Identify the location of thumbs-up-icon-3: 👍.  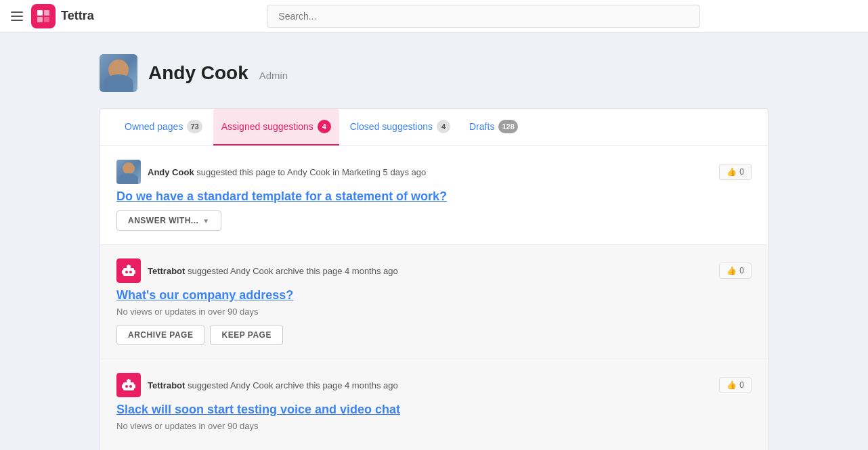
(731, 385).